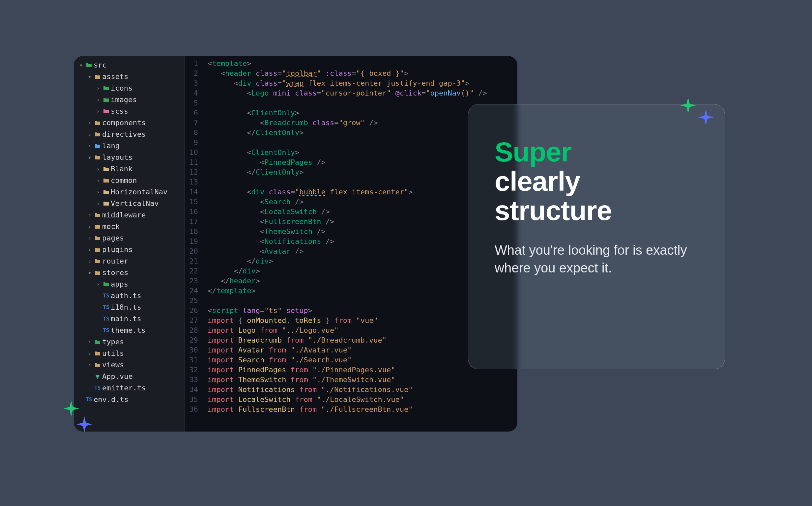 This screenshot has width=812, height=506. I want to click on code-line: import LocaleSwitch from "./LocaleSwitch…, so click(362, 400).